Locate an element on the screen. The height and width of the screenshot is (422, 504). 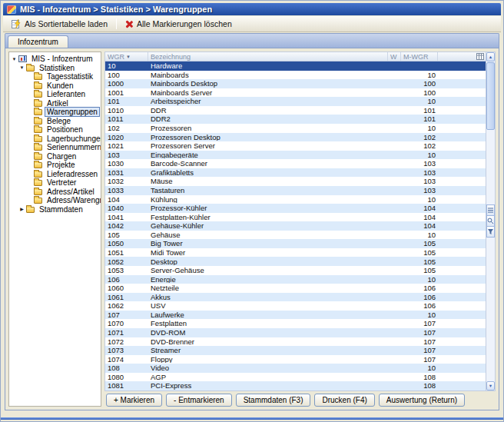
cell-wgr: 1062 is located at coordinates (127, 306).